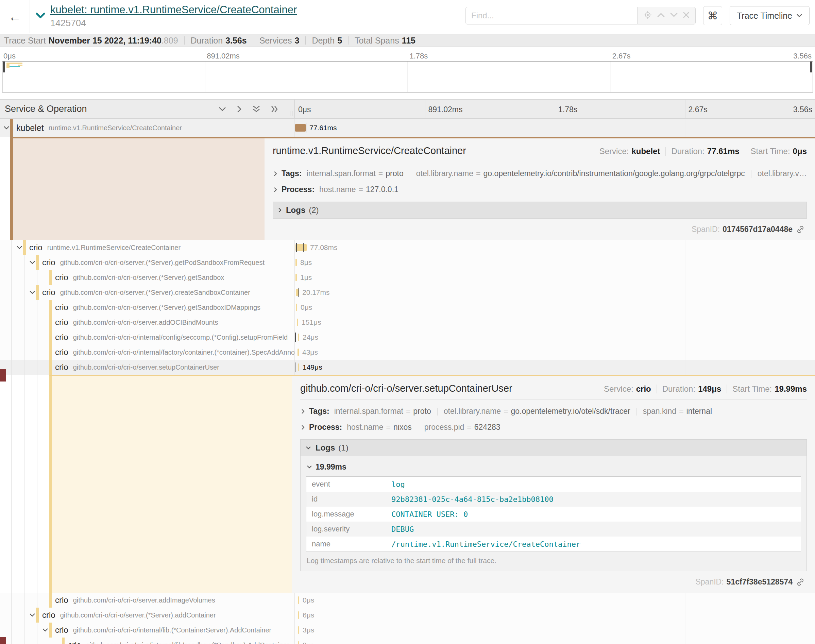 Image resolution: width=815 pixels, height=644 pixels. I want to click on span-timeline-cell: 149μs, so click(555, 367).